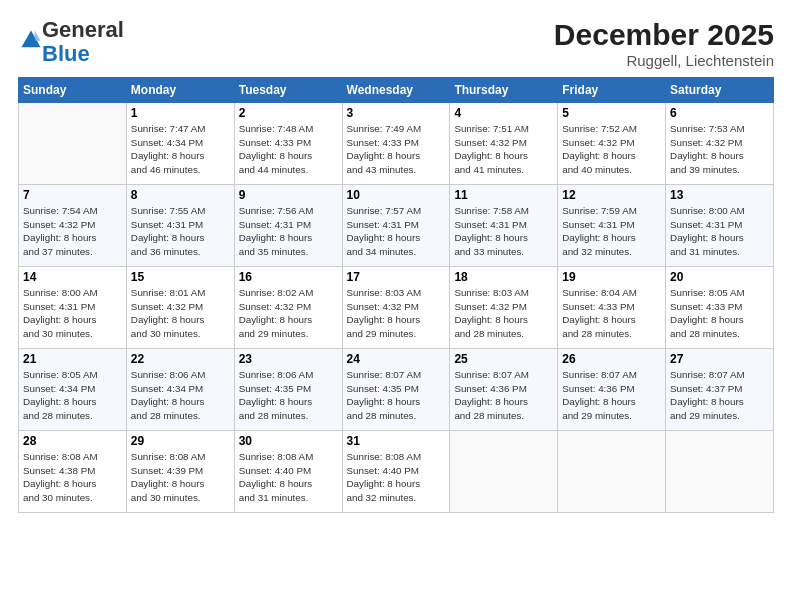 This screenshot has height=612, width=792. Describe the element at coordinates (720, 390) in the screenshot. I see `calendar-cell: 27Sunrise: 8:07 AM Sunset: 4:37 PM Dayli…` at that location.